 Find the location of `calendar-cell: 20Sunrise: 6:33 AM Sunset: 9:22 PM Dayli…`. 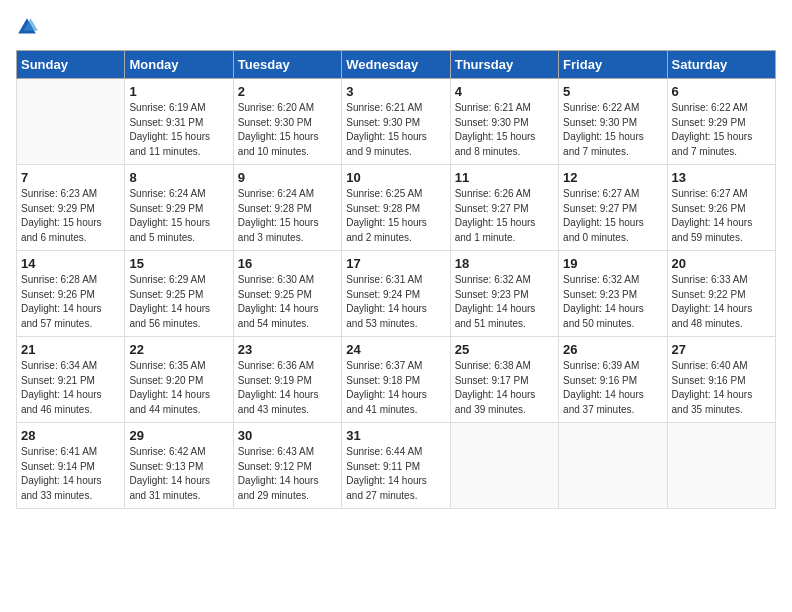

calendar-cell: 20Sunrise: 6:33 AM Sunset: 9:22 PM Dayli… is located at coordinates (721, 294).